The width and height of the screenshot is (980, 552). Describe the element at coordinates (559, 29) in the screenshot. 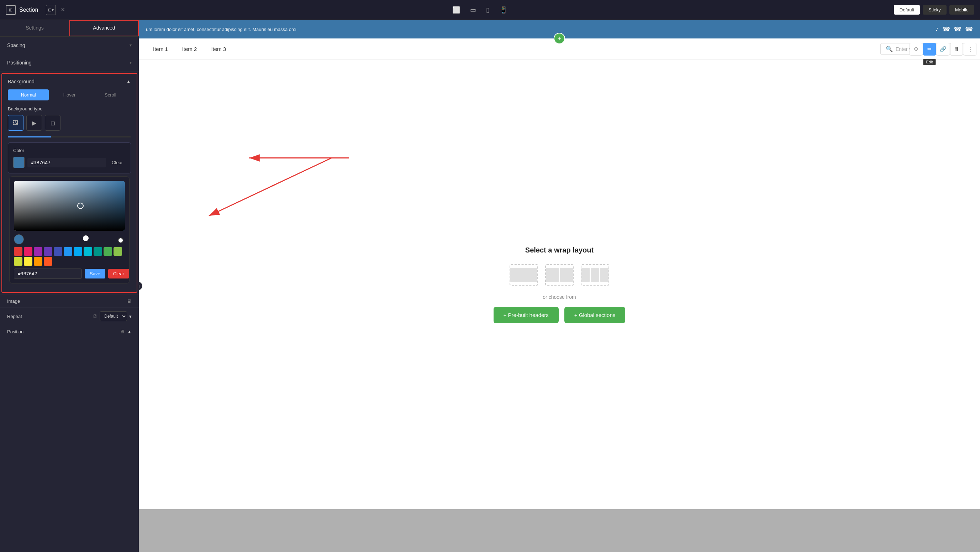

I see `canvas-header-bar: um lorem dolor sit amet, consectetur adi…` at that location.